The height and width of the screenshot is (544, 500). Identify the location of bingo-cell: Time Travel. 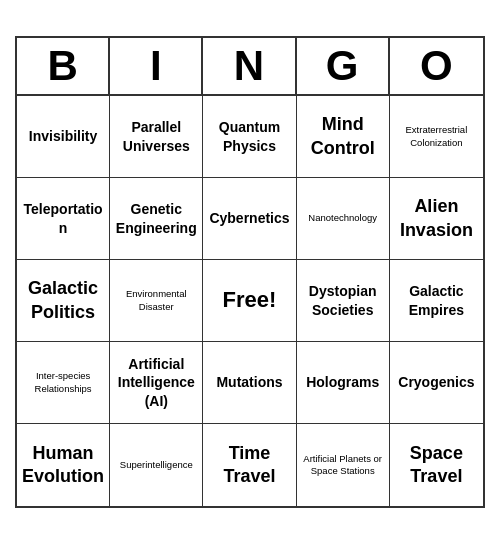
(250, 465).